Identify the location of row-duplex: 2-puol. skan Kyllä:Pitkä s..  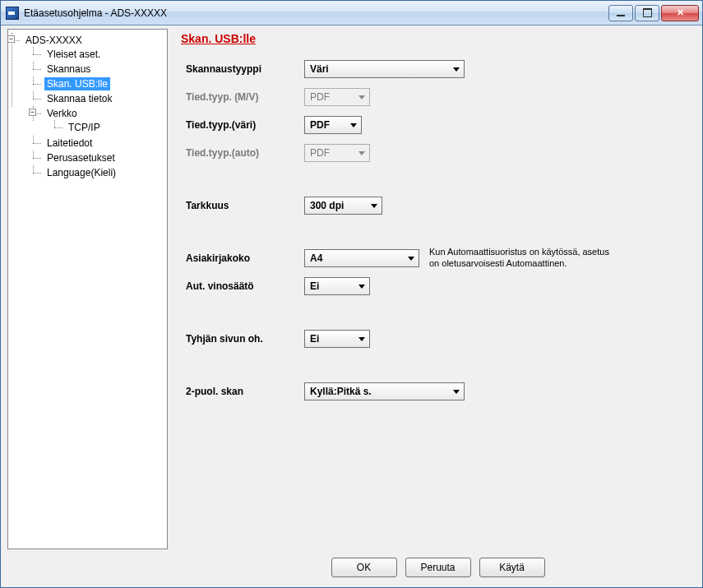
(433, 391).